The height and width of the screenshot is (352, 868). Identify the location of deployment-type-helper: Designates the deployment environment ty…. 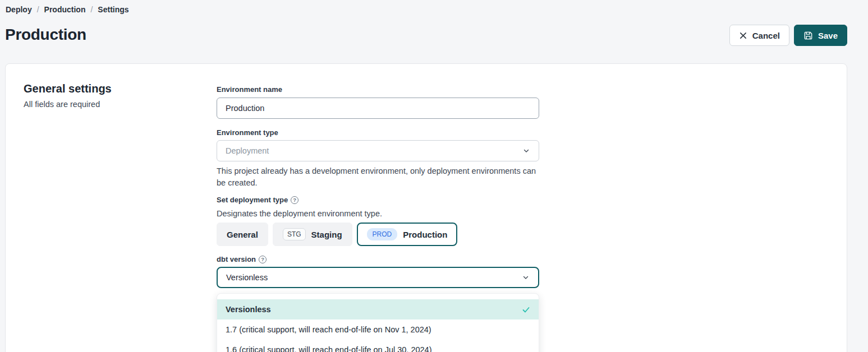
(378, 214).